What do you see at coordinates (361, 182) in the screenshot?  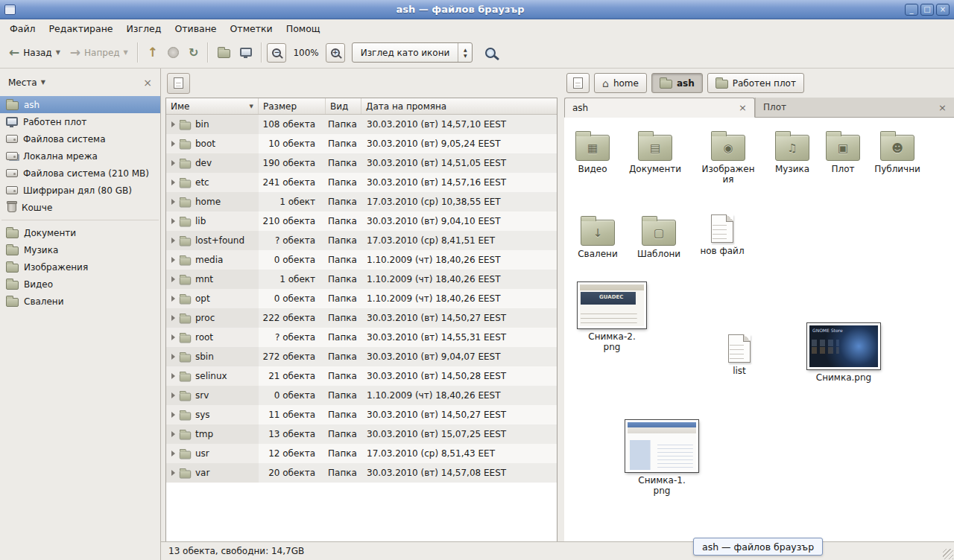 I see `table-row: etc241 обектаПапка30.03.2010 (вт) 14,57,…` at bounding box center [361, 182].